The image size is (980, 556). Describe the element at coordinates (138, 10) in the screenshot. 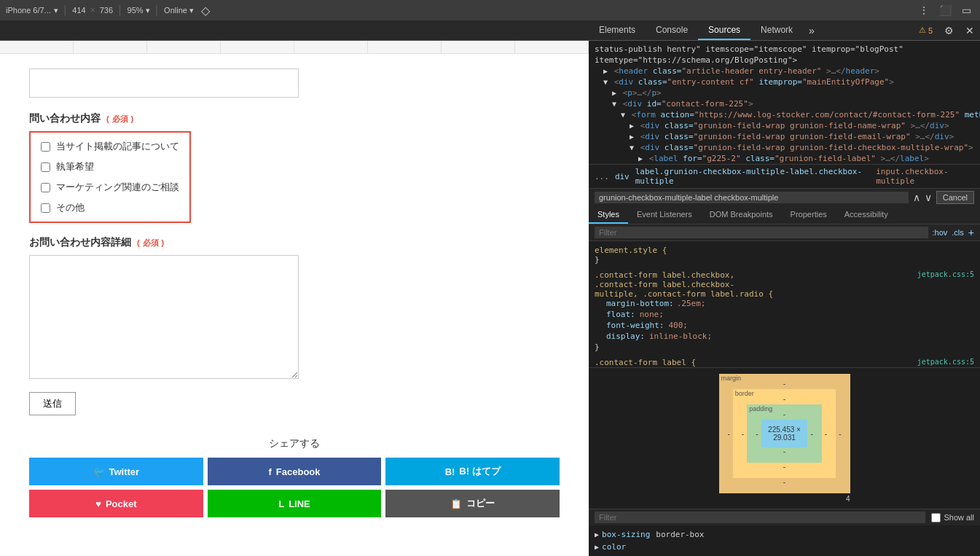

I see `zoom-selector: 95% ▾` at that location.